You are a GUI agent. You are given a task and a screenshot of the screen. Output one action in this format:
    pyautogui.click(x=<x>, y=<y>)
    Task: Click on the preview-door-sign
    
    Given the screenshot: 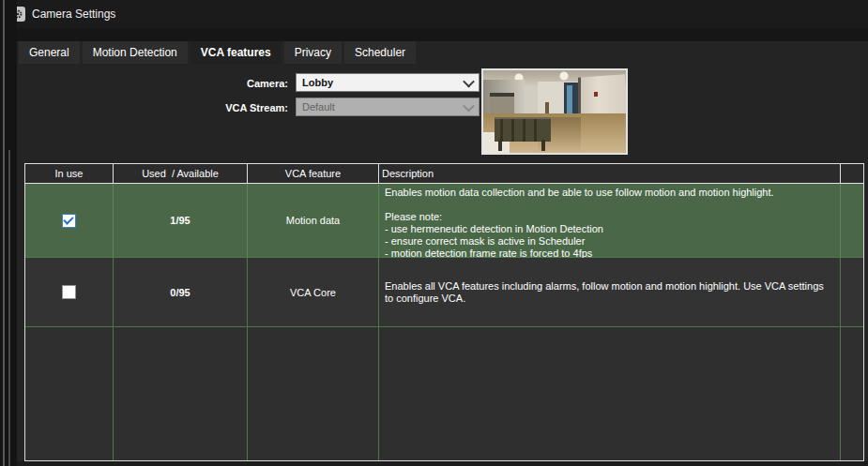 What is the action you would take?
    pyautogui.click(x=596, y=94)
    